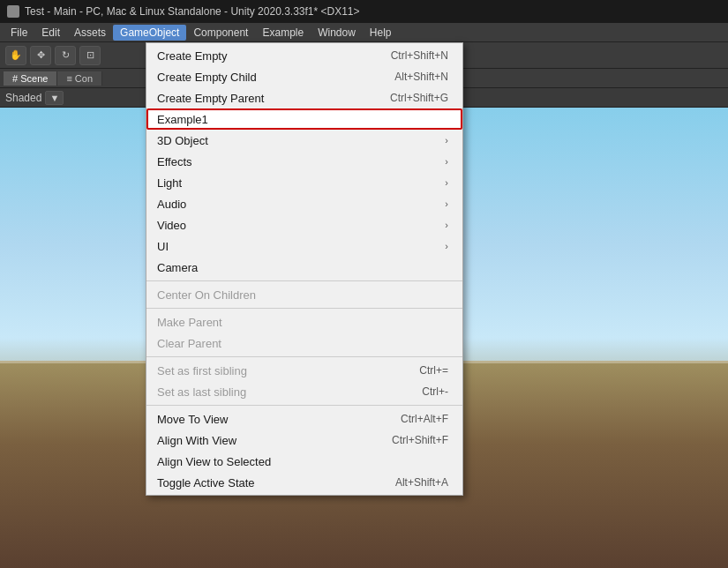 The width and height of the screenshot is (728, 568). Describe the element at coordinates (79, 78) in the screenshot. I see `tab-con: ≡ Con` at that location.